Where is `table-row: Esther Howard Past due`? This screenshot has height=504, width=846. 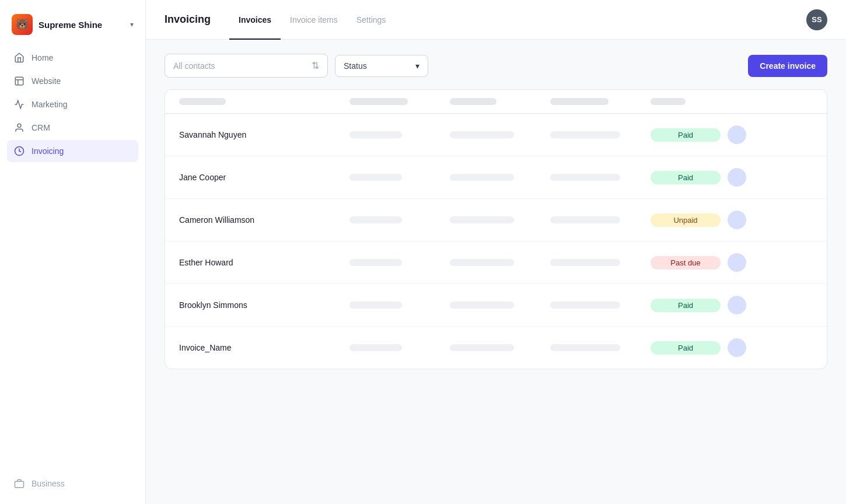 table-row: Esther Howard Past due is located at coordinates (496, 262).